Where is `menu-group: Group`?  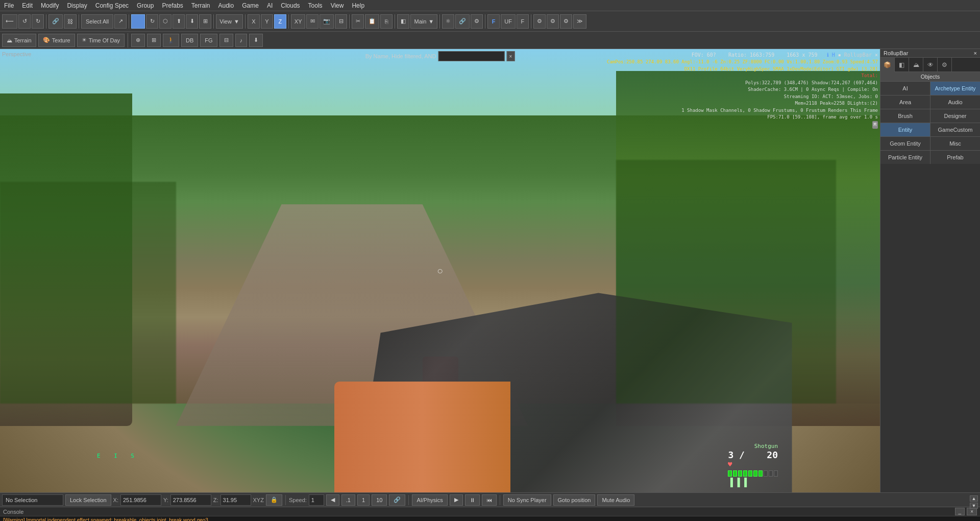 menu-group: Group is located at coordinates (145, 6).